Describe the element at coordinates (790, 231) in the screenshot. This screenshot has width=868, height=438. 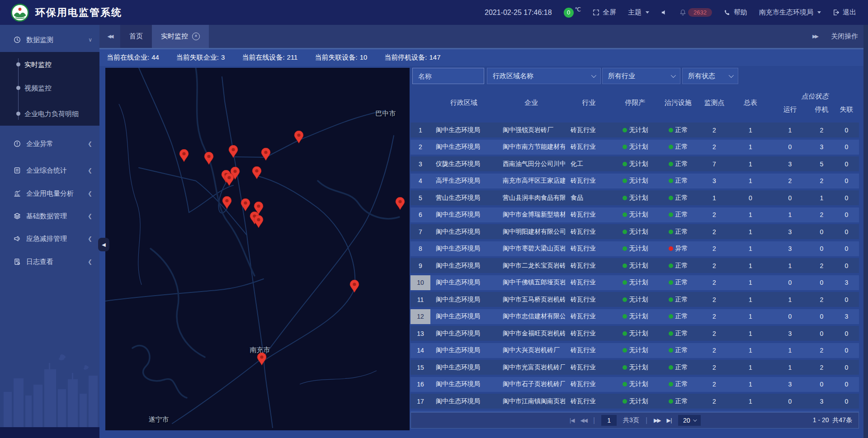
I see `run-count-cell: 3` at that location.